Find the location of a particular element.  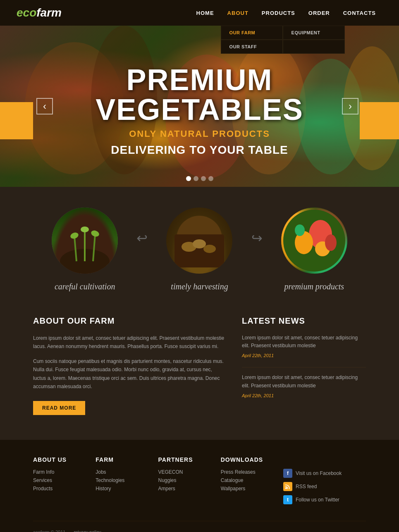

dropdown-equipment: EQUIPMENT is located at coordinates (314, 33).